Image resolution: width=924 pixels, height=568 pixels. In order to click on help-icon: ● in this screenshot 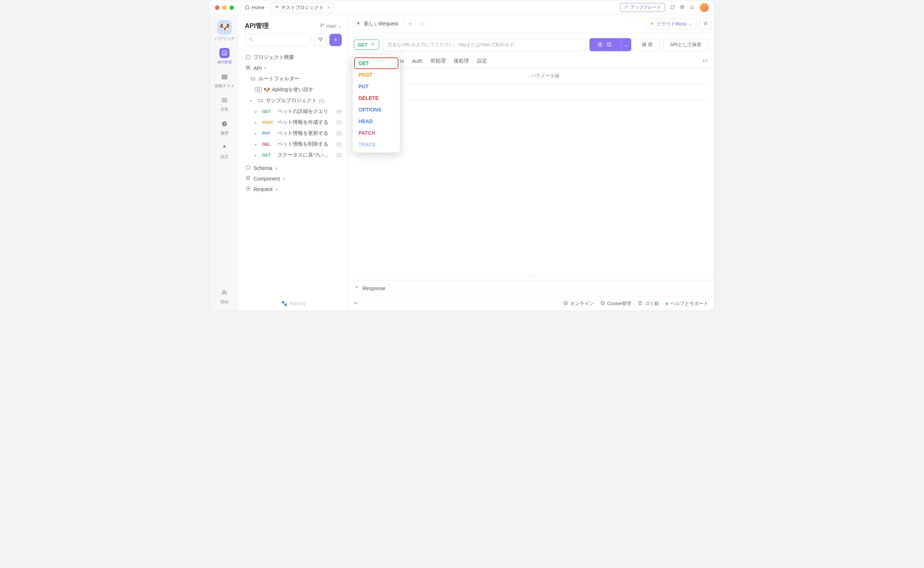, I will do `click(667, 304)`.